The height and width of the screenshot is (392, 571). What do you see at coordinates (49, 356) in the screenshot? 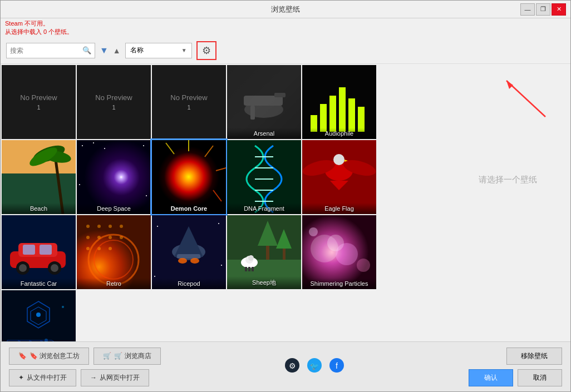
I see `browse-workshop-button: 🔖 🔖 浏览创意工坊` at bounding box center [49, 356].